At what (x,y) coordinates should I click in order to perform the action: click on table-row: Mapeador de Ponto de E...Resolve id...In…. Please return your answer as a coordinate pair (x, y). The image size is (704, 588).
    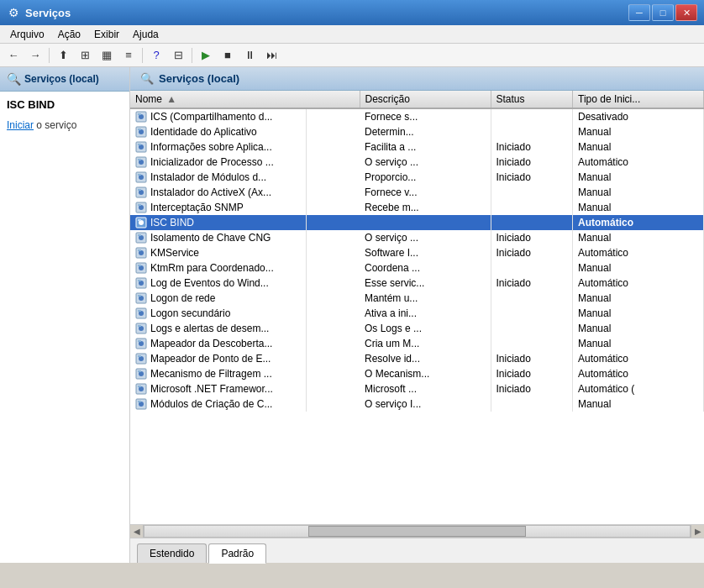
    Looking at the image, I should click on (417, 359).